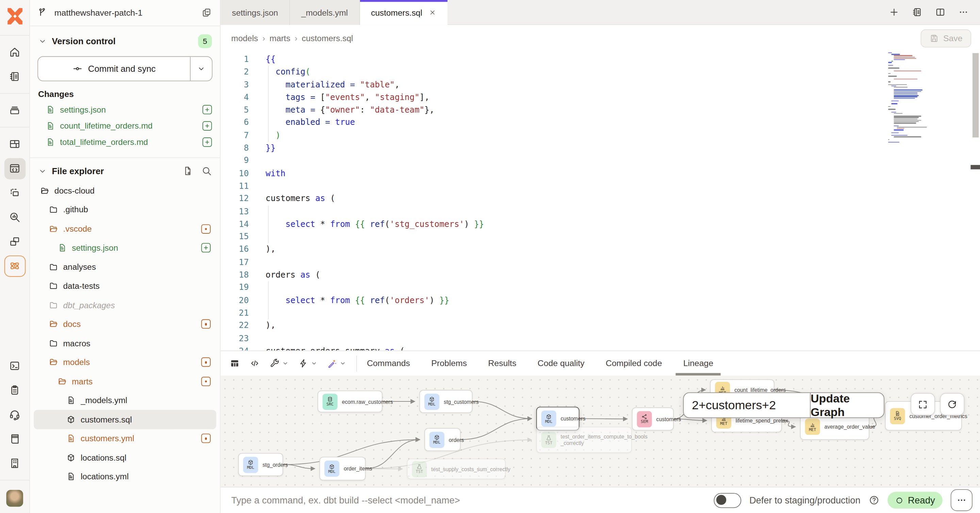 The width and height of the screenshot is (980, 513). Describe the element at coordinates (14, 192) in the screenshot. I see `rail-item-frame` at that location.